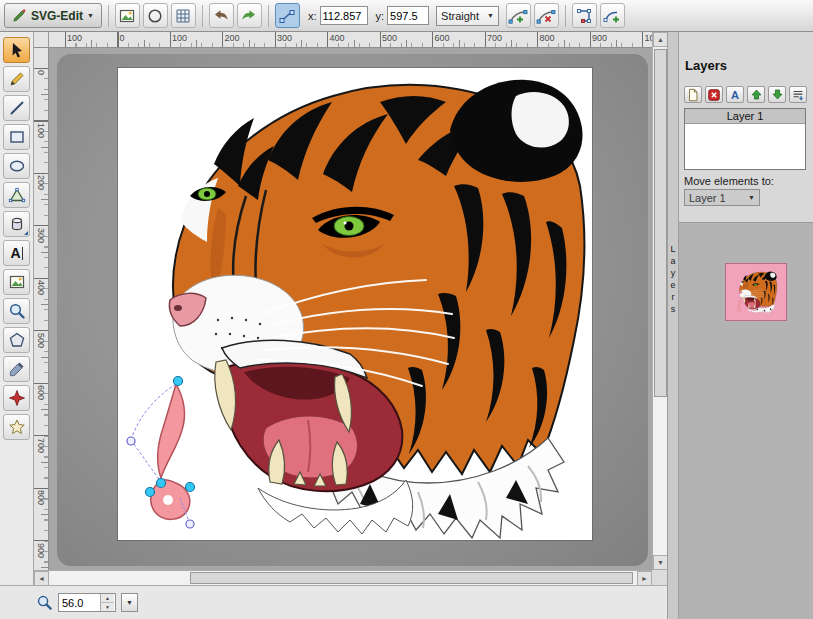  What do you see at coordinates (44, 602) in the screenshot?
I see `zoom-icon` at bounding box center [44, 602].